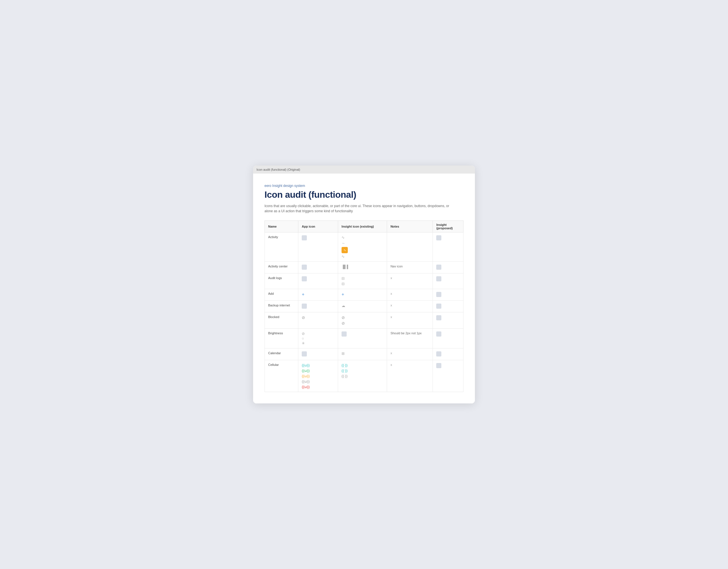 This screenshot has width=728, height=569. I want to click on cell-name: Calendar, so click(281, 354).